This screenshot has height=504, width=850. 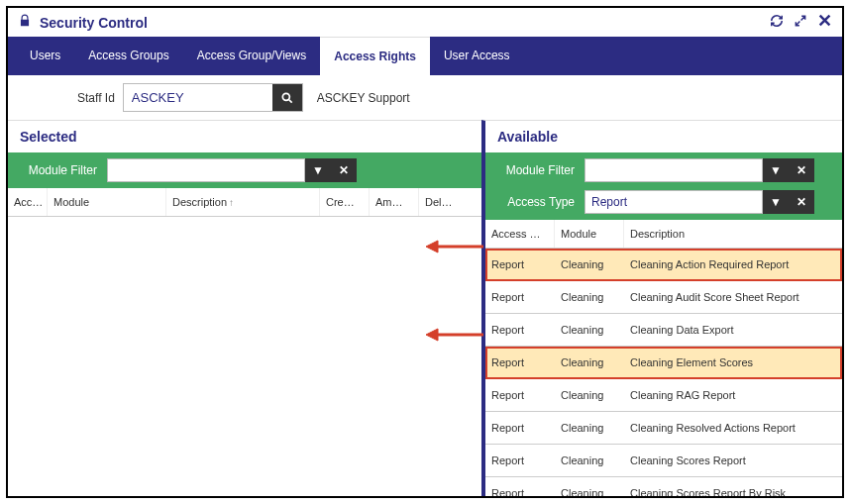 What do you see at coordinates (57, 170) in the screenshot?
I see `selected-module-filter-label: Module Filter` at bounding box center [57, 170].